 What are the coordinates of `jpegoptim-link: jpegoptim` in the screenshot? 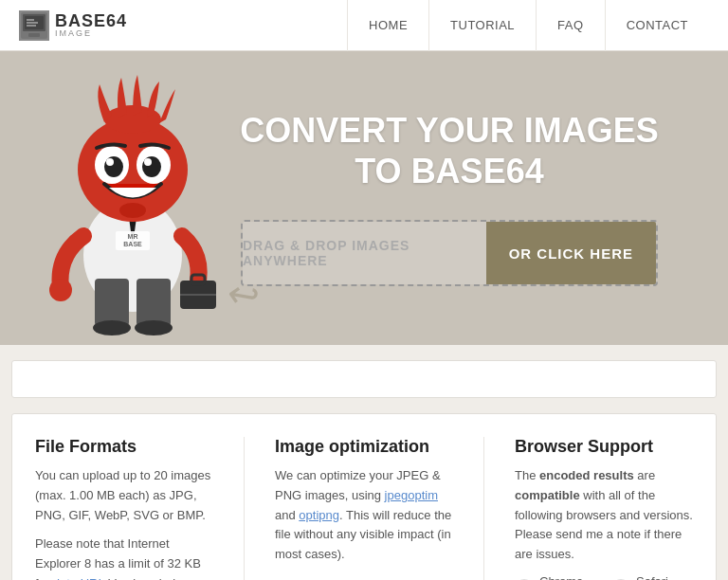 It's located at (411, 495).